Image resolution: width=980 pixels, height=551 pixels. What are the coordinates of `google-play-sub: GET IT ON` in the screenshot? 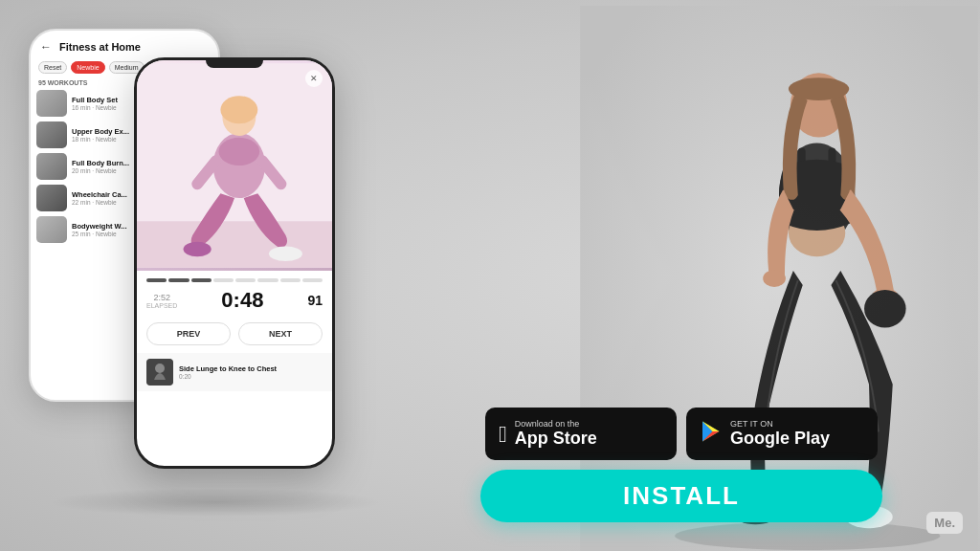 It's located at (780, 425).